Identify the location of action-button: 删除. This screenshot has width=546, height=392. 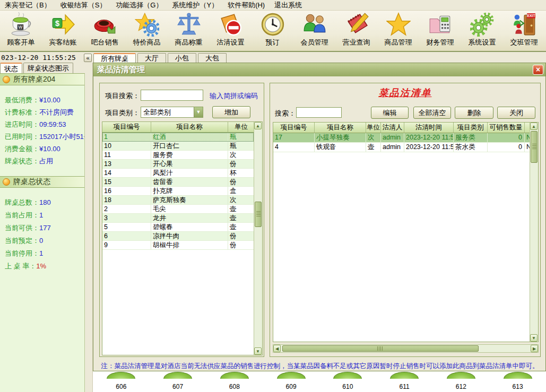
(474, 112).